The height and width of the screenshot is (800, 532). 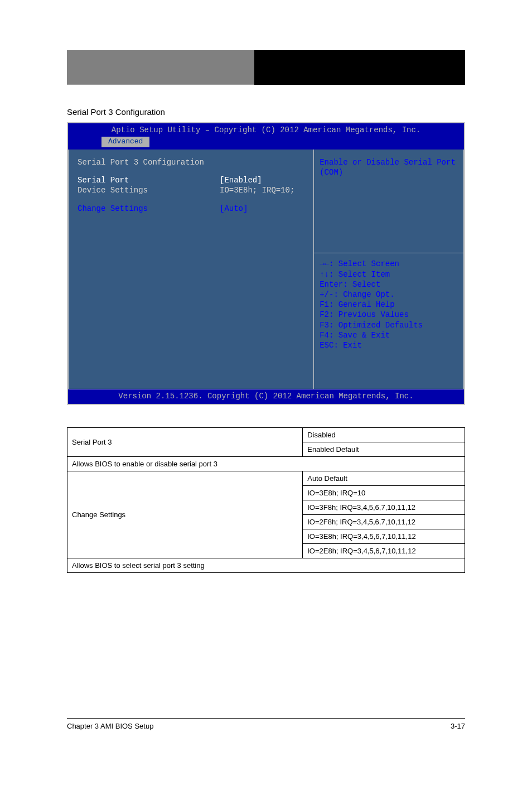 What do you see at coordinates (161, 68) in the screenshot?
I see `banner-left` at bounding box center [161, 68].